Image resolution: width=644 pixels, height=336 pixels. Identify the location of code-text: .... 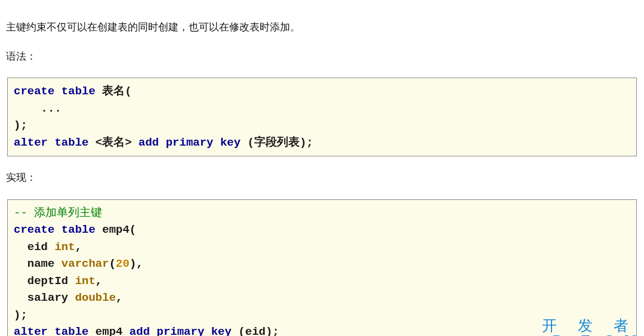
(38, 109).